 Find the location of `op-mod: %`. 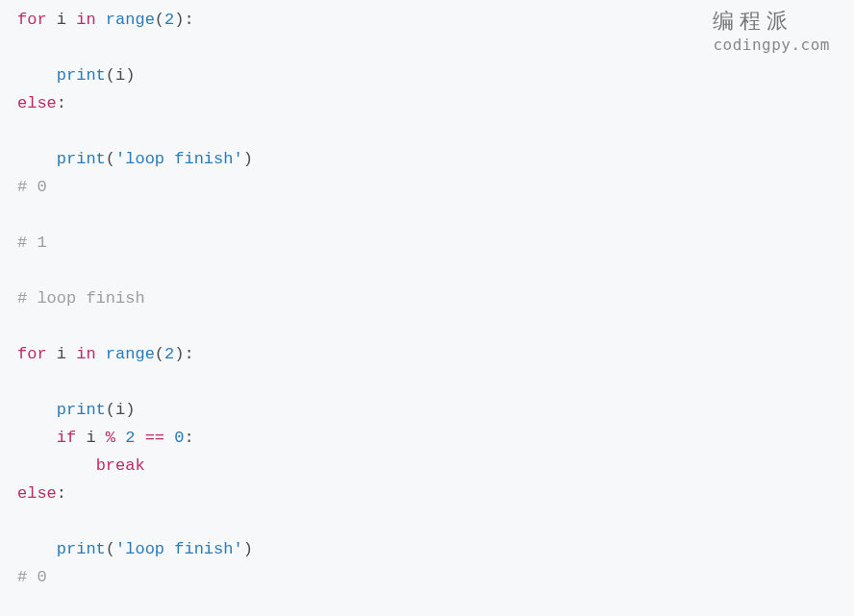

op-mod: % is located at coordinates (111, 438).